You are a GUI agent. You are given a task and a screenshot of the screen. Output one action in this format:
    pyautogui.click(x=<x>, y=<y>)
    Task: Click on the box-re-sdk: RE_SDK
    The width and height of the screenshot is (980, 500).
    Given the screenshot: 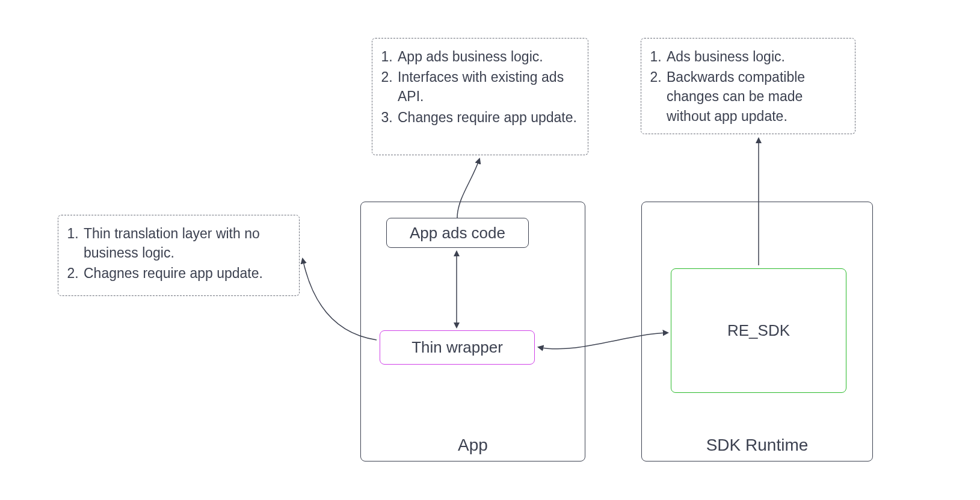 What is the action you would take?
    pyautogui.click(x=759, y=331)
    